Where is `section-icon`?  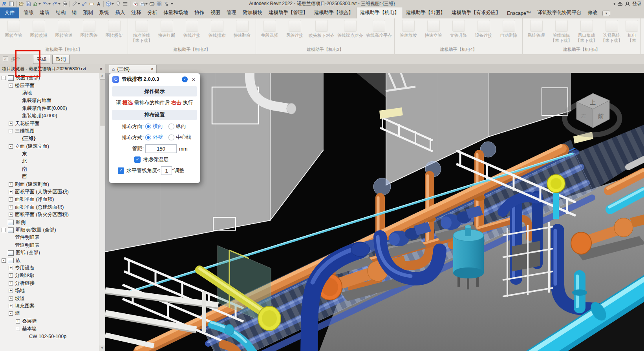 section-icon is located at coordinates (118, 4).